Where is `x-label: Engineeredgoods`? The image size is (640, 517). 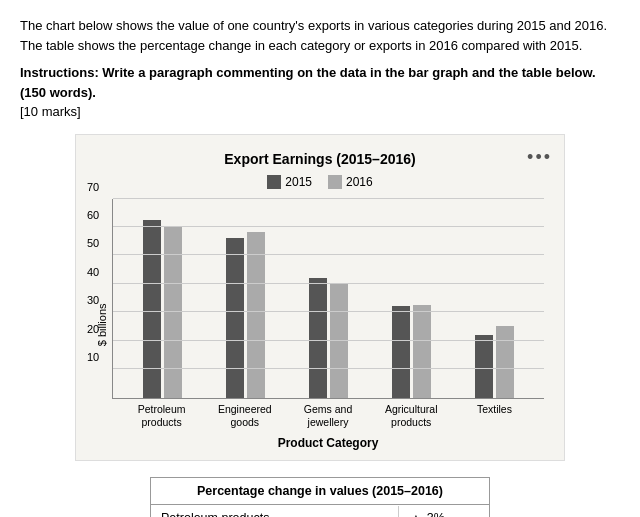
x-label: Engineeredgoods is located at coordinates (244, 416).